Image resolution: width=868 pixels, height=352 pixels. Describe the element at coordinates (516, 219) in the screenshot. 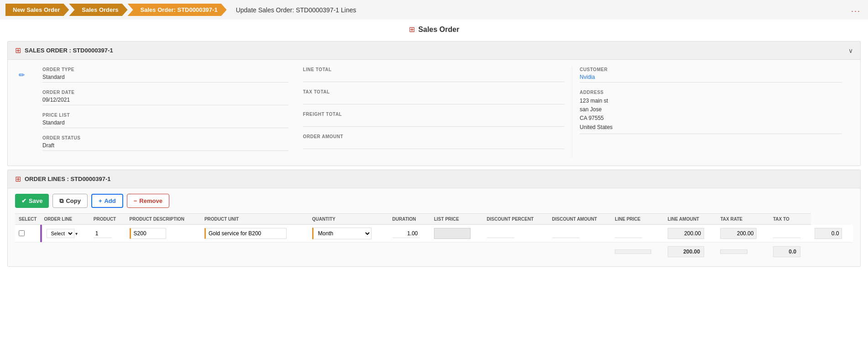

I see `th-discount-percent: DISCOUNT PERCENT` at that location.